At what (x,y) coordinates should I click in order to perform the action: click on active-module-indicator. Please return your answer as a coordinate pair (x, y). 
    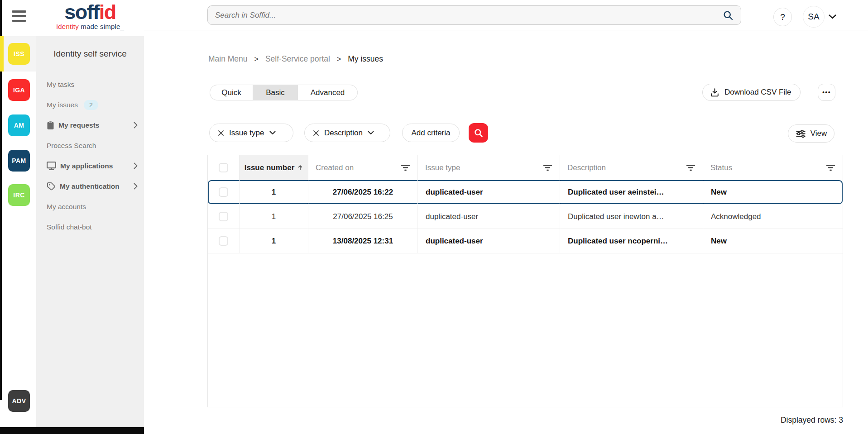
    Looking at the image, I should click on (2, 54).